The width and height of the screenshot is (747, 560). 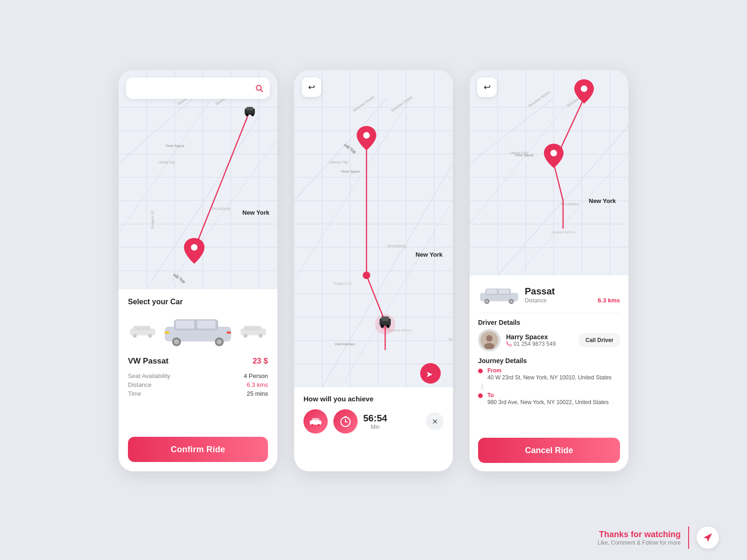 I want to click on time-val: 25 mins, so click(x=257, y=394).